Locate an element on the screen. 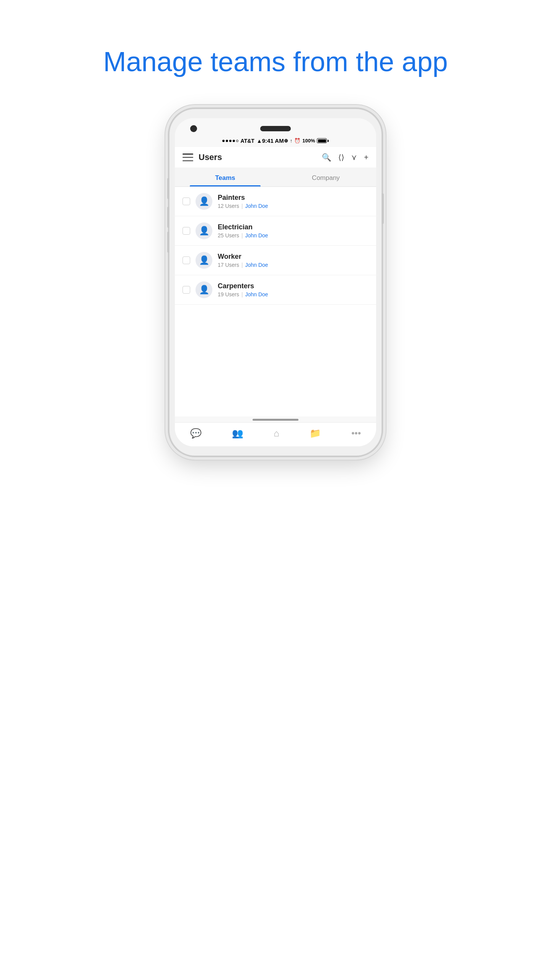  team-avatar-1: 👤 is located at coordinates (204, 231).